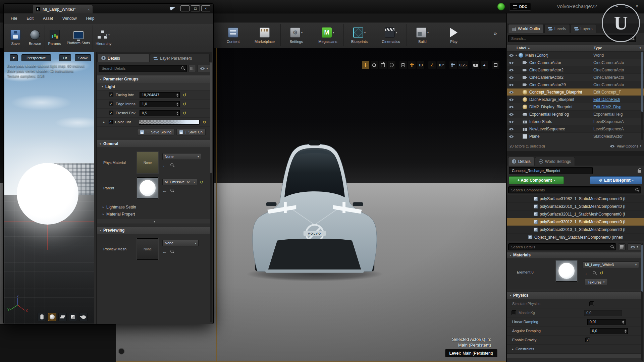 This screenshot has height=362, width=644. I want to click on outliner-actor-row: DIM2_Display_Blueprint Edit DIM2_Disp, so click(576, 107).